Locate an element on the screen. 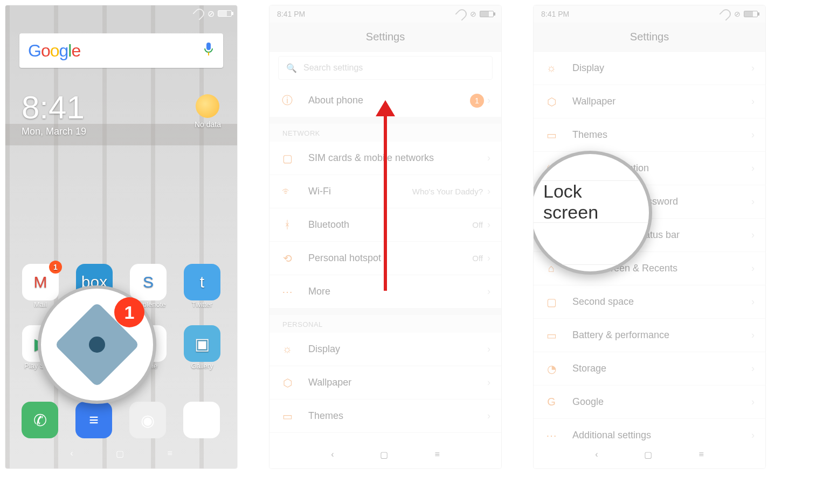 The height and width of the screenshot is (504, 816). weather-label: No data is located at coordinates (208, 124).